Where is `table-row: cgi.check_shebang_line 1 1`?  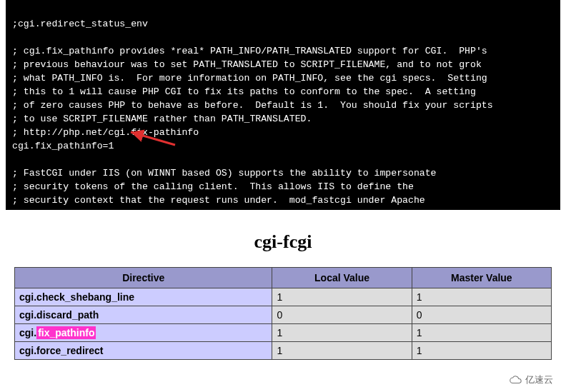 table-row: cgi.check_shebang_line 1 1 is located at coordinates (283, 297).